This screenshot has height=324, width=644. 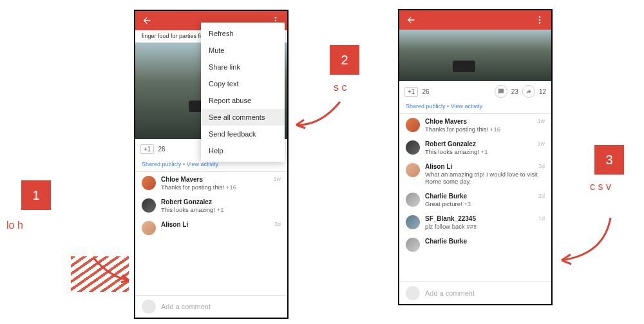 What do you see at coordinates (485, 204) in the screenshot?
I see `comment-text: Great picture! +3` at bounding box center [485, 204].